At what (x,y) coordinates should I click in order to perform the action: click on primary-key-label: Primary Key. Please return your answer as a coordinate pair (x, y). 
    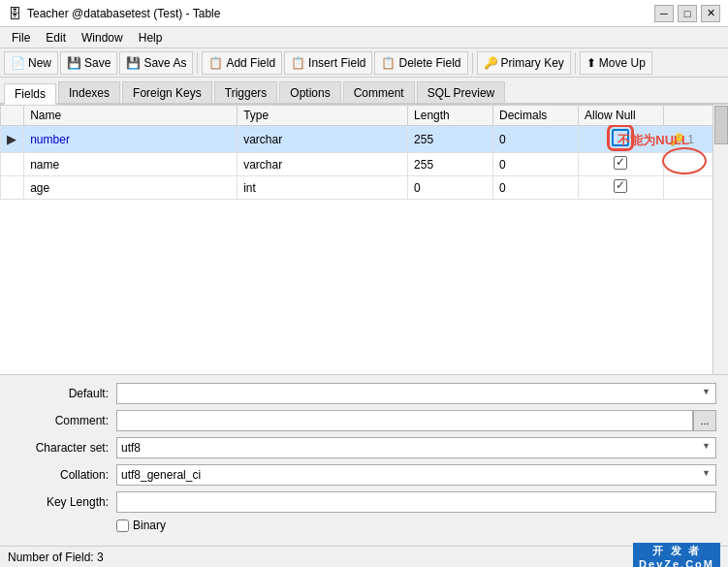
    Looking at the image, I should click on (533, 63).